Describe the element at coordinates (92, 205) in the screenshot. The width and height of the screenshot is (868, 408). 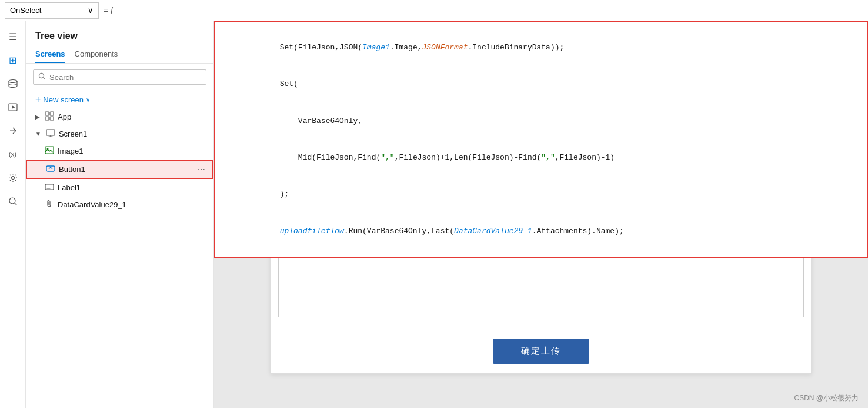
I see `tree-item-datacardvalue-label: DataCardValue29_1` at that location.